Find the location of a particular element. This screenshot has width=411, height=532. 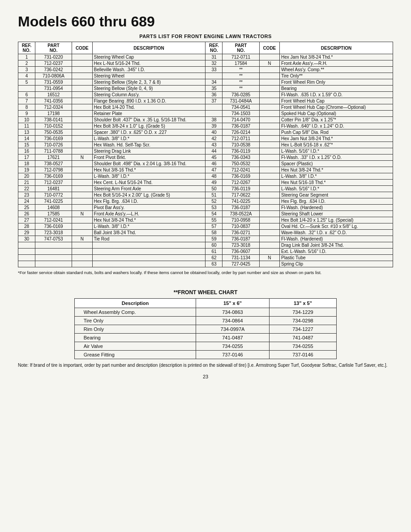

left-desc: Shoulder Bolt .437" Dia. x .35 Lg. 5/16-… is located at coordinates (149, 120).